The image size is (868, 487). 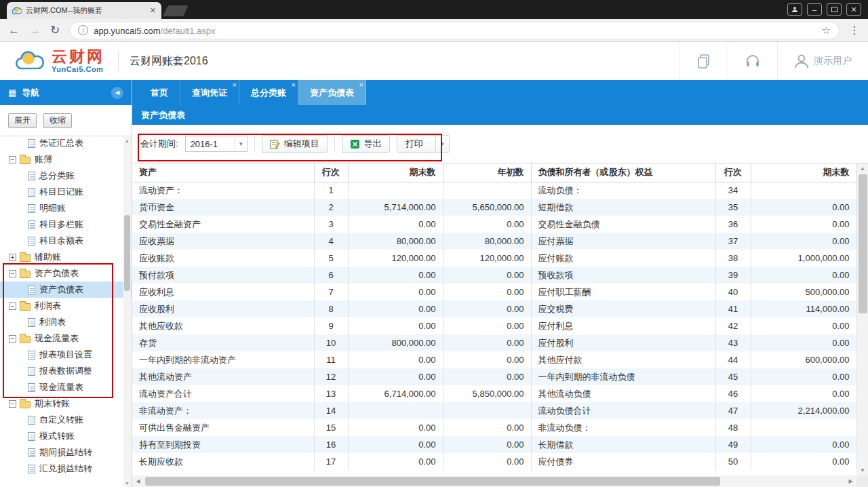 What do you see at coordinates (494, 309) in the screenshot?
I see `table-row: 应收股利80.000.00应交税费41114,000.00` at bounding box center [494, 309].